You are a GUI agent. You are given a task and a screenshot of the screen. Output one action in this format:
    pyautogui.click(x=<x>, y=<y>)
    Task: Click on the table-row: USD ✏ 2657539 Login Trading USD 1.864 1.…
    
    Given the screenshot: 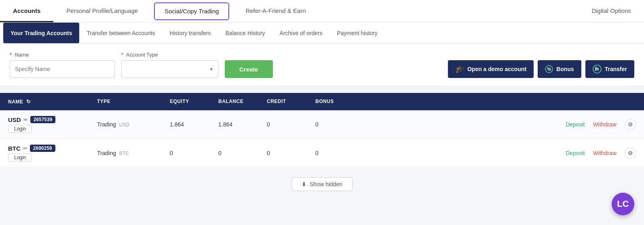 What is the action you would take?
    pyautogui.click(x=322, y=124)
    